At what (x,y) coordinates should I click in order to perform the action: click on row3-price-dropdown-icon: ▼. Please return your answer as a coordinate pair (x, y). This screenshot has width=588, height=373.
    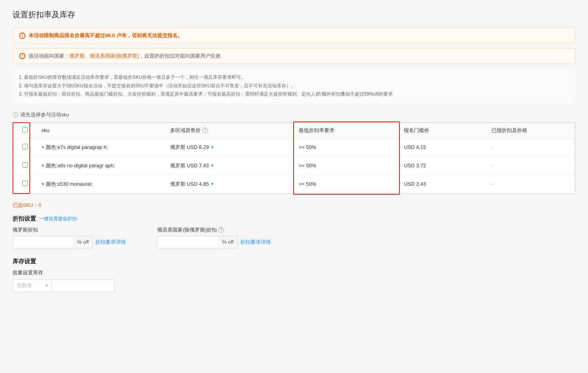
    Looking at the image, I should click on (212, 184).